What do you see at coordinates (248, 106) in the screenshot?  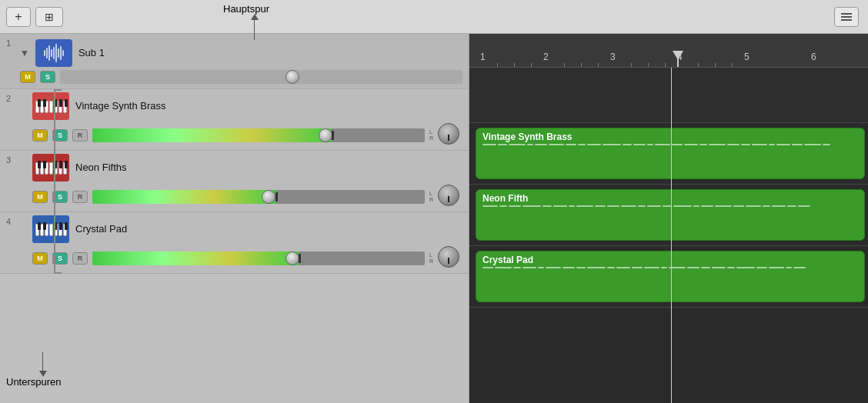 I see `track-2-top: Vintage Synth Brass` at bounding box center [248, 106].